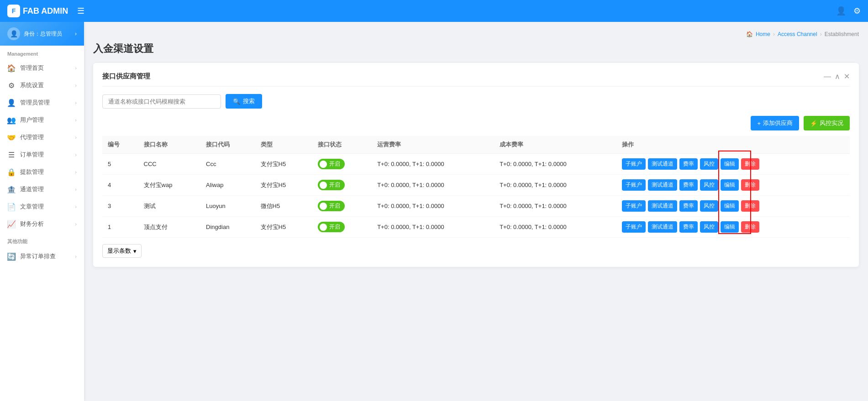 This screenshot has width=868, height=401. Describe the element at coordinates (42, 207) in the screenshot. I see `sidebar-item-article: 📄 文章管理 ›` at that location.